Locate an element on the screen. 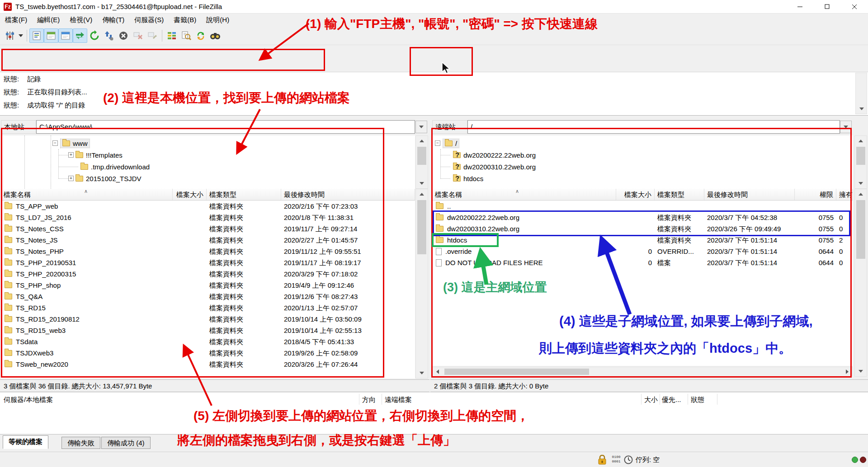 The height and width of the screenshot is (467, 868). site-manager-icon is located at coordinates (10, 36).